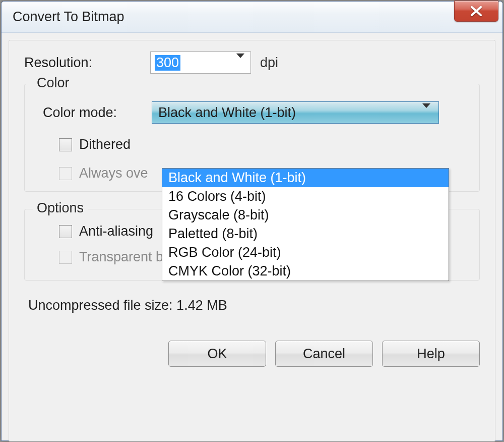 Image resolution: width=504 pixels, height=442 pixels. Describe the element at coordinates (295, 113) in the screenshot. I see `color-mode-combobox: Black and White (1-bit)` at that location.